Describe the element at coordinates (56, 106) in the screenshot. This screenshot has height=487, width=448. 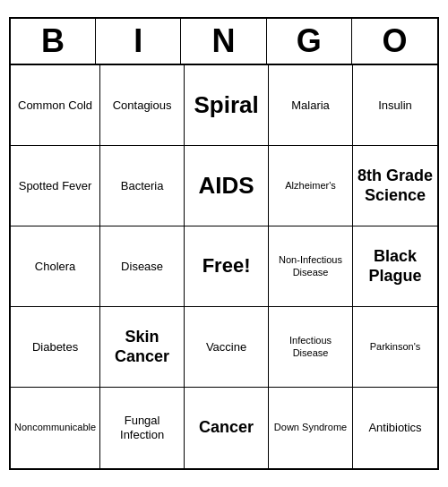
I see `bingo-cell: Common Cold` at that location.